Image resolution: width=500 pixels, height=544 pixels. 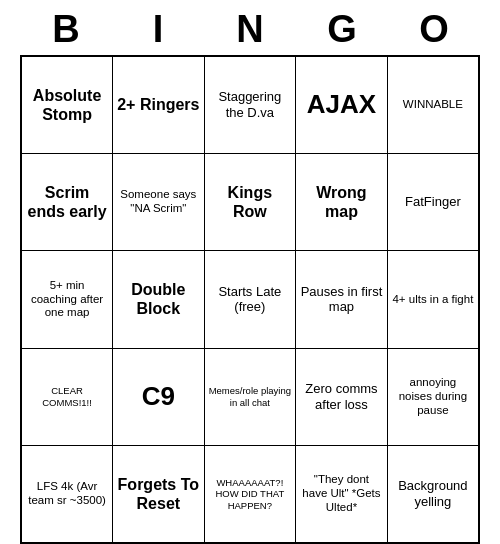 I want to click on bingo-letter: B, so click(x=66, y=30).